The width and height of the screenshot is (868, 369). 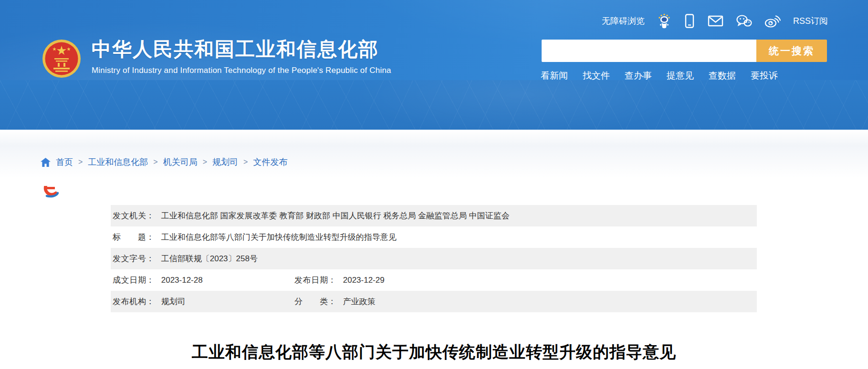 What do you see at coordinates (241, 57) in the screenshot?
I see `brand-text: 中华人民共和国工业和信息化部 Ministry of Industry and …` at bounding box center [241, 57].